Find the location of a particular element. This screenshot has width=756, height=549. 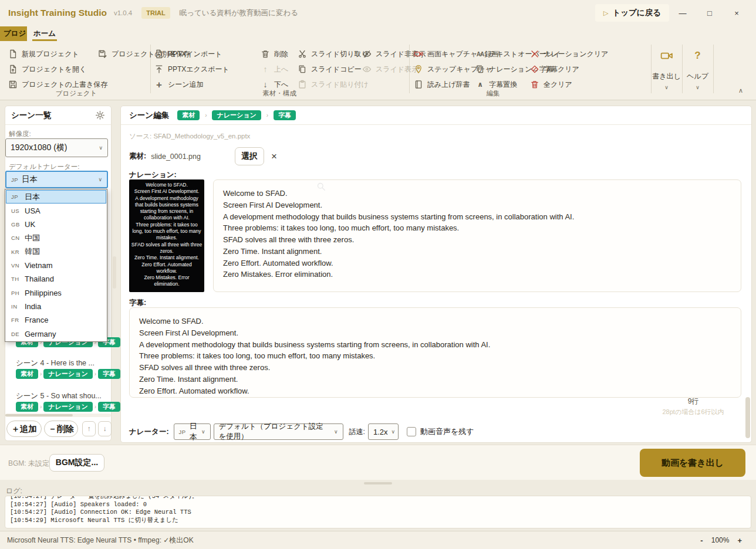

tab-project: プロジェ is located at coordinates (14, 34).